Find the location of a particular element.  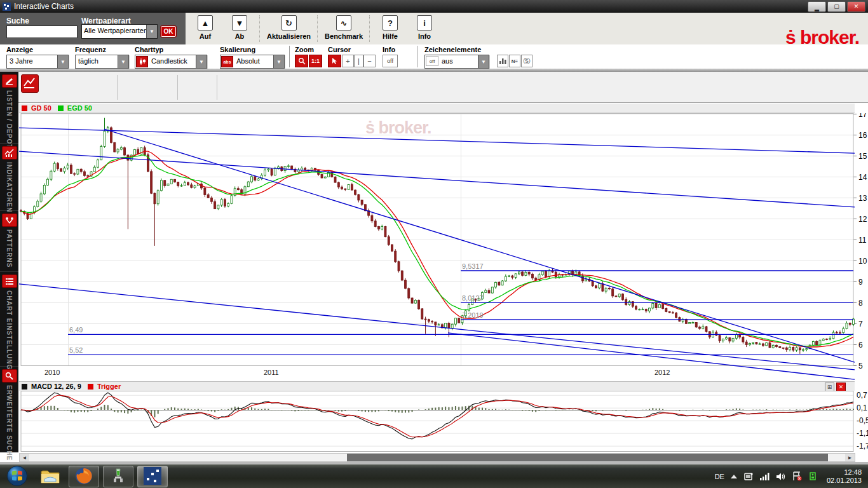

macd-close-button: ✕ is located at coordinates (841, 387).